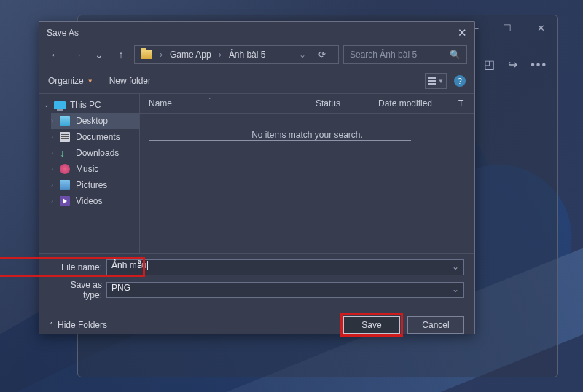  Describe the element at coordinates (236, 55) in the screenshot. I see `breadcrumb: › Game App › Ảnh bài 5 ⌄ ⟳` at that location.